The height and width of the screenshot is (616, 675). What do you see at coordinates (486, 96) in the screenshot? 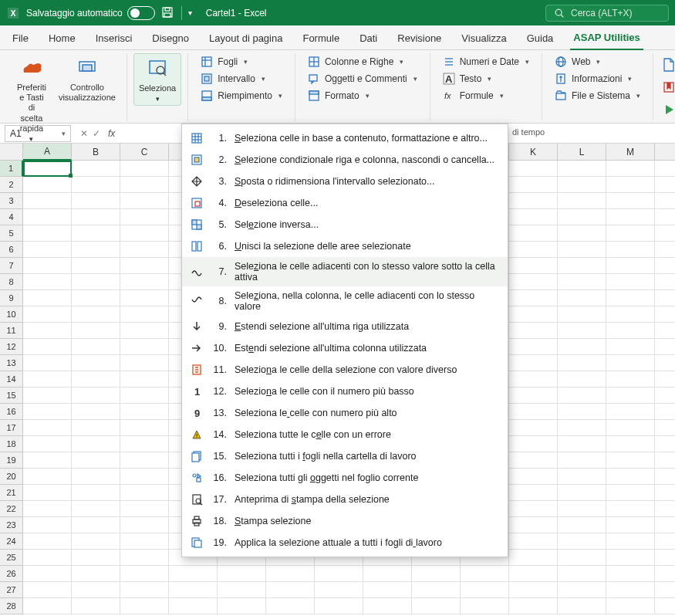
I see `ribbon-item-formule: fxFormule▾` at bounding box center [486, 96].